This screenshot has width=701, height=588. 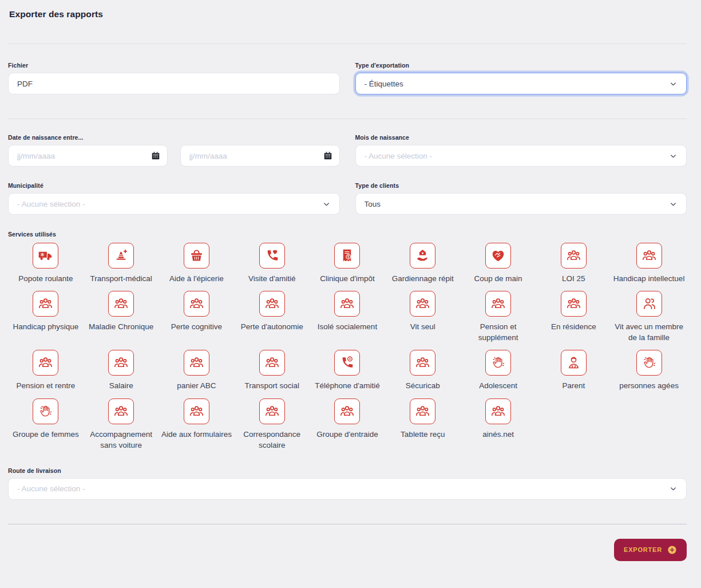 What do you see at coordinates (573, 263) in the screenshot?
I see `service-item: LOI 25` at bounding box center [573, 263].